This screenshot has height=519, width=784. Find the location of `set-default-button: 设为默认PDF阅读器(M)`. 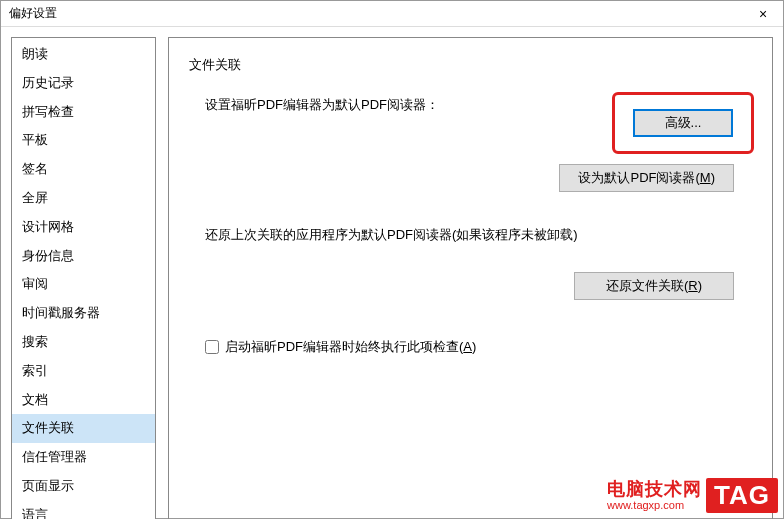

set-default-button: 设为默认PDF阅读器(M) is located at coordinates (646, 178).